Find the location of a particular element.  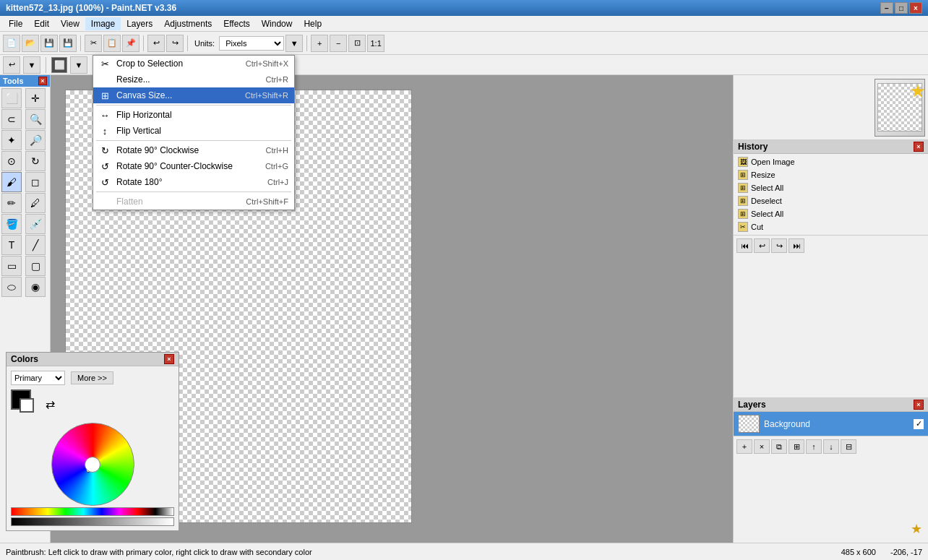

tb2-btn2: ▼ is located at coordinates (32, 65).